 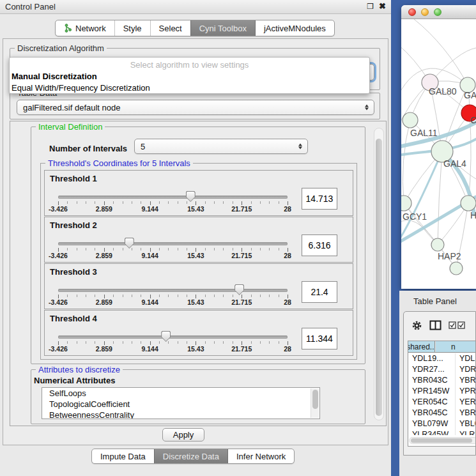 I want to click on node-hap2, so click(x=438, y=245).